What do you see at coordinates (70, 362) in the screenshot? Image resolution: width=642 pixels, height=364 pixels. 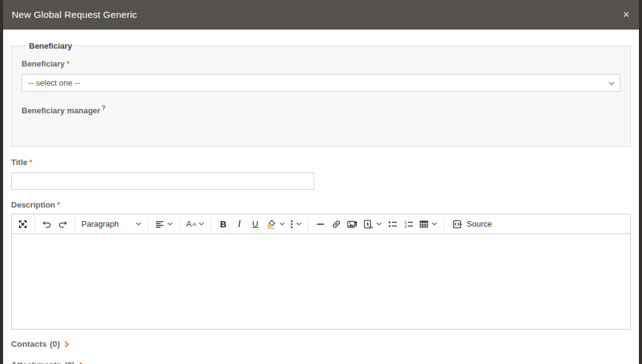 I see `attachments-count: (0)` at bounding box center [70, 362].